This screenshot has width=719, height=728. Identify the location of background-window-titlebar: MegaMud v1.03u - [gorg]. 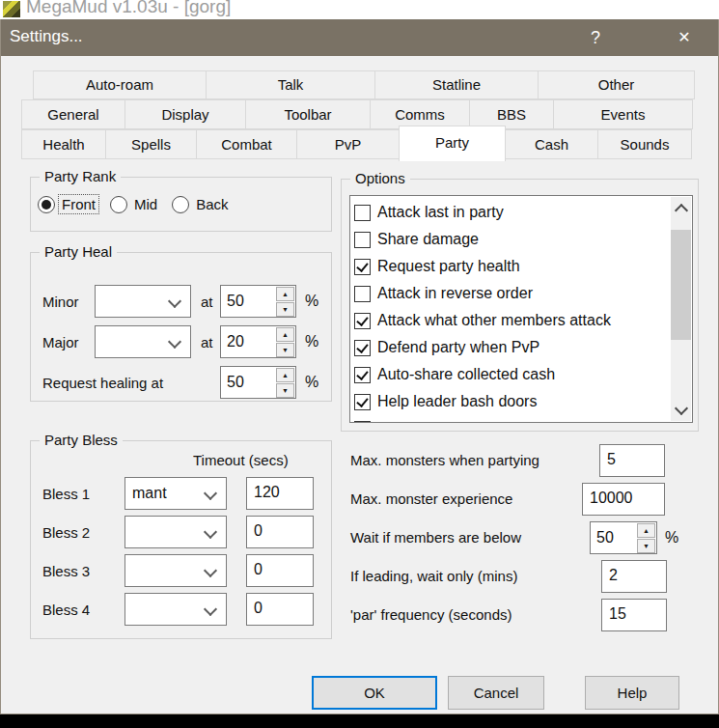
(359, 10).